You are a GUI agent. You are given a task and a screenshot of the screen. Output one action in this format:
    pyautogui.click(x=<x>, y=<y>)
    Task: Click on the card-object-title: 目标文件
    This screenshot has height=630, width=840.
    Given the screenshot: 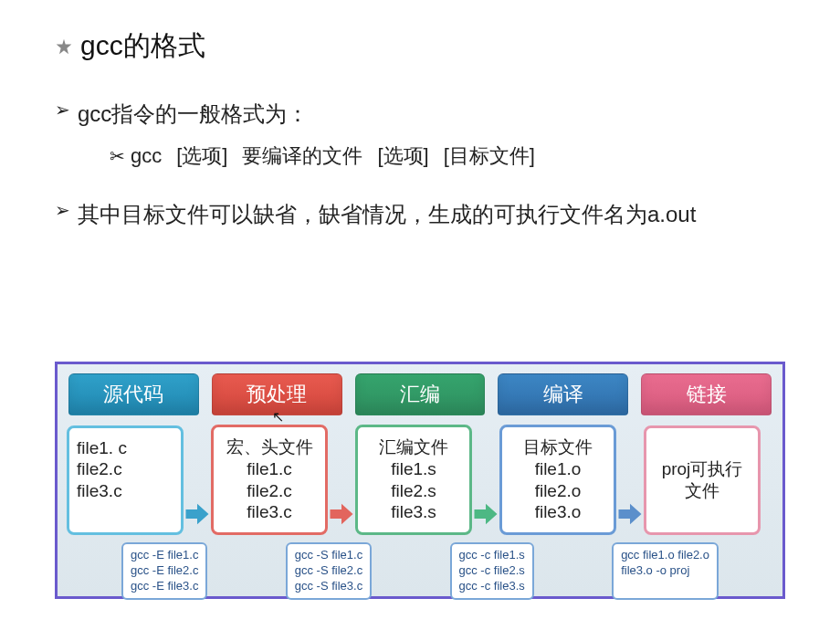 What is the action you would take?
    pyautogui.click(x=558, y=447)
    